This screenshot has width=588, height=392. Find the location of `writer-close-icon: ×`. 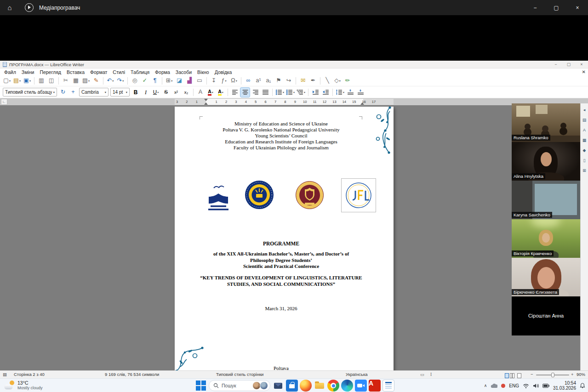

writer-close-icon: × is located at coordinates (582, 64).